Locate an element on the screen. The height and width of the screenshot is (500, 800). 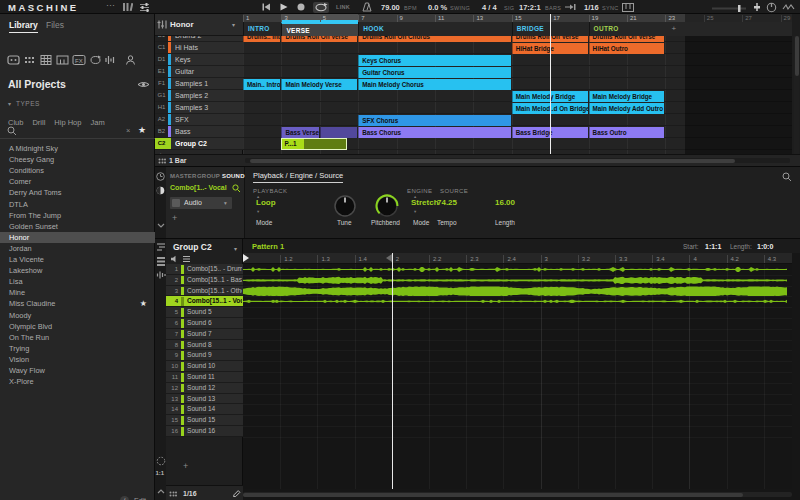
clip is located at coordinates (338, 132).